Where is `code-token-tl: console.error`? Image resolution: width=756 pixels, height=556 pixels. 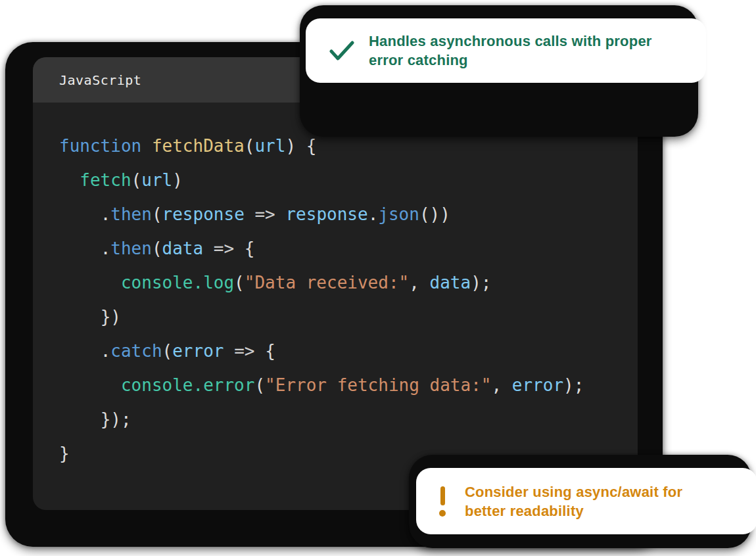
code-token-tl: console.error is located at coordinates (188, 385).